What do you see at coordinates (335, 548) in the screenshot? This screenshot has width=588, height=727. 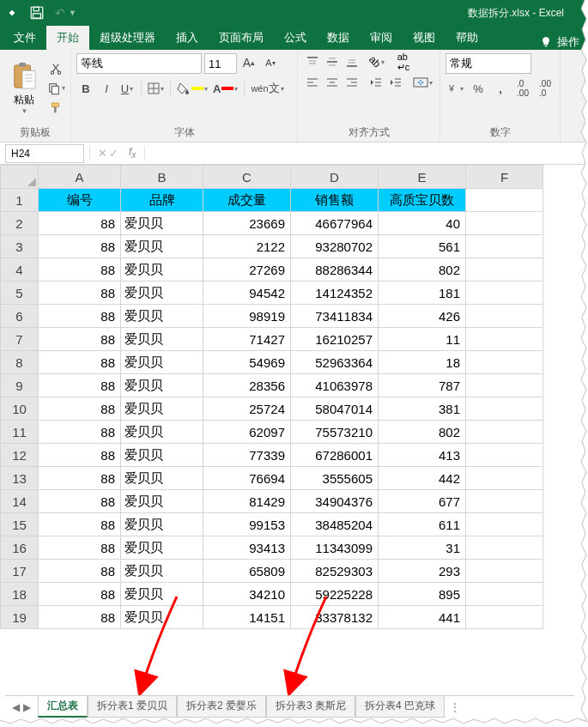 I see `cell: 11343099` at bounding box center [335, 548].